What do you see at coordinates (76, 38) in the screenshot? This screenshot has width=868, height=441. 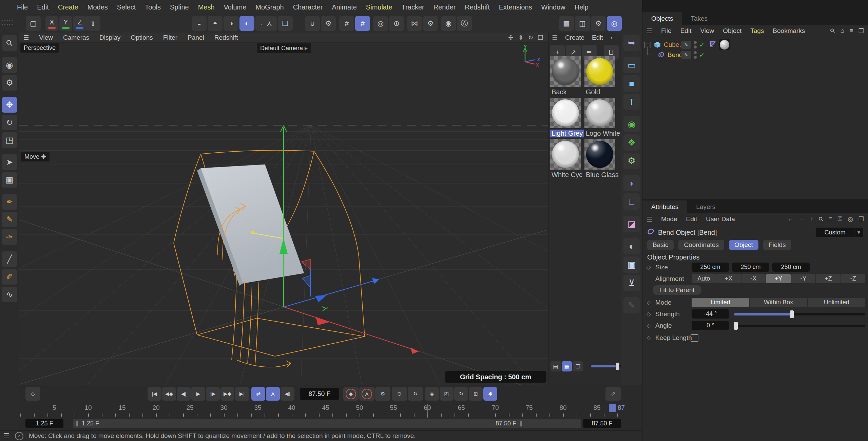 I see `viewport-menu-item: Cameras` at bounding box center [76, 38].